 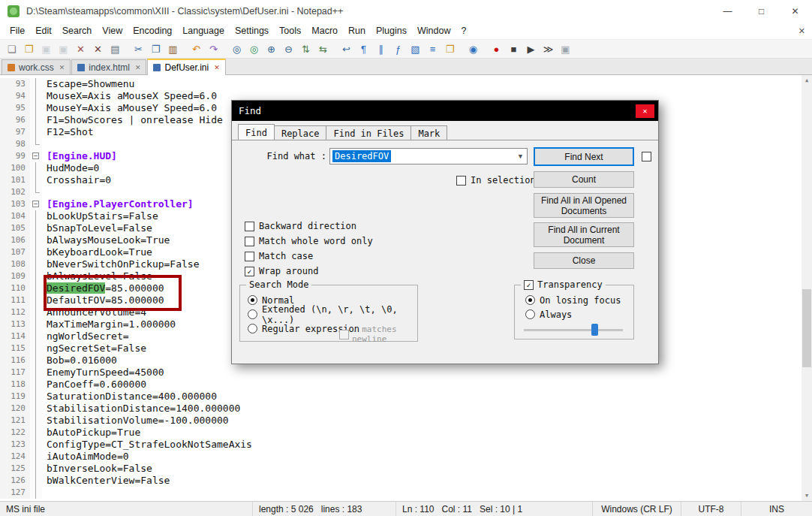 I want to click on editor-line: 126bWalkCenterView=False, so click(x=401, y=481).